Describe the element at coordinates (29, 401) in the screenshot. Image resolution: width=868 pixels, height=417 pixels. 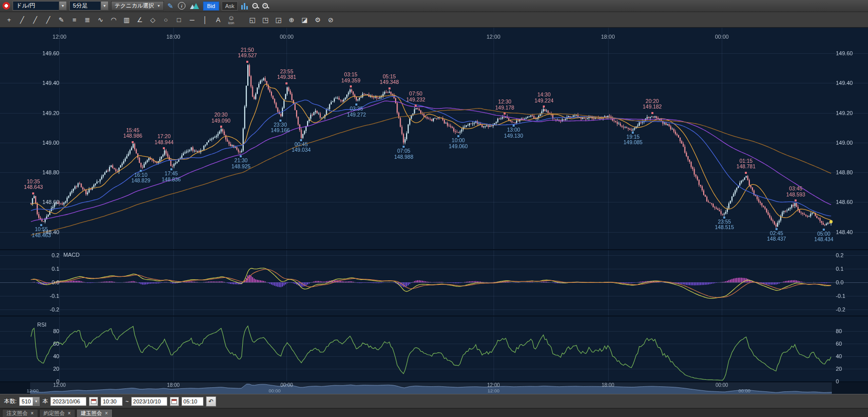
I see `bar-count-select: 510 ▼` at that location.